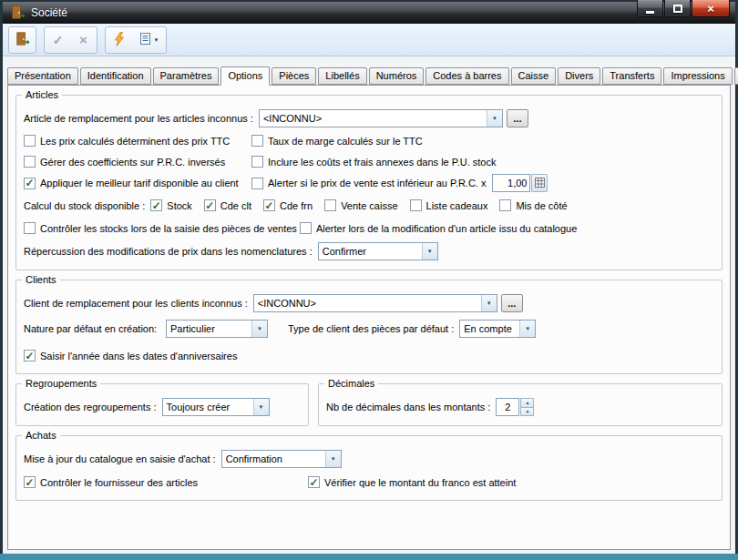  Describe the element at coordinates (711, 9) in the screenshot. I see `close-icon: ×` at that location.